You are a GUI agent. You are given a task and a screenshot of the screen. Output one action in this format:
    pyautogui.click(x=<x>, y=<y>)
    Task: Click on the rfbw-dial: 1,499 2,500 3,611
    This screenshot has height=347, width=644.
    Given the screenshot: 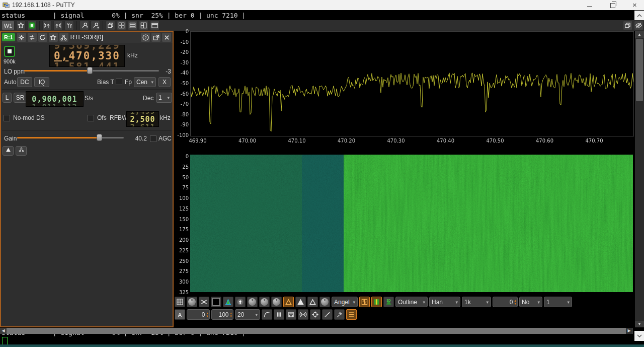 What is the action you would take?
    pyautogui.click(x=143, y=119)
    